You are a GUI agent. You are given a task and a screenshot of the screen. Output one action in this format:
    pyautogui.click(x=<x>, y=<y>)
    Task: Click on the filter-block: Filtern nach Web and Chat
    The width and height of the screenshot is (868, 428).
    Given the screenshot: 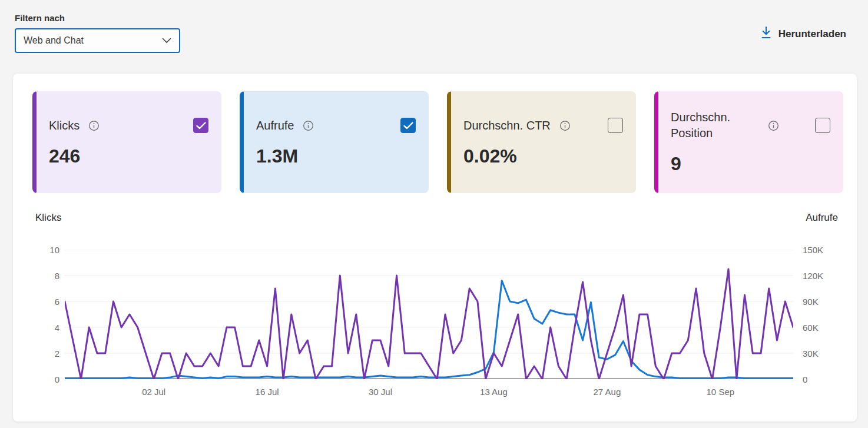 What is the action you would take?
    pyautogui.click(x=98, y=33)
    